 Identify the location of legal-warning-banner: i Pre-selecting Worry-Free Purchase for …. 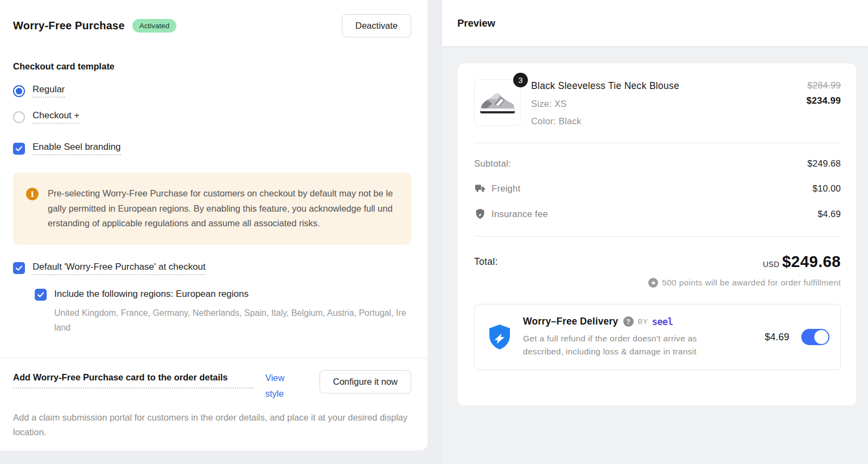
(212, 208).